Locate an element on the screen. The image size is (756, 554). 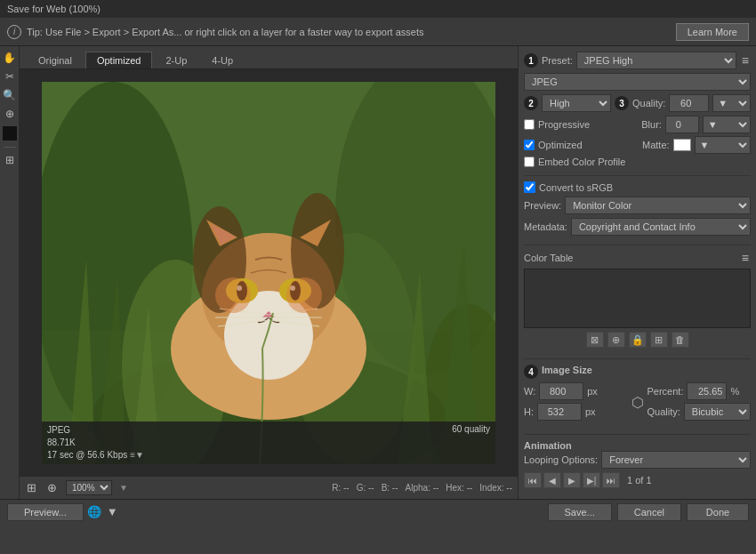
quality-select-row: Quality: Bicubic Bilinear Nearest Neighb… is located at coordinates (699, 412).